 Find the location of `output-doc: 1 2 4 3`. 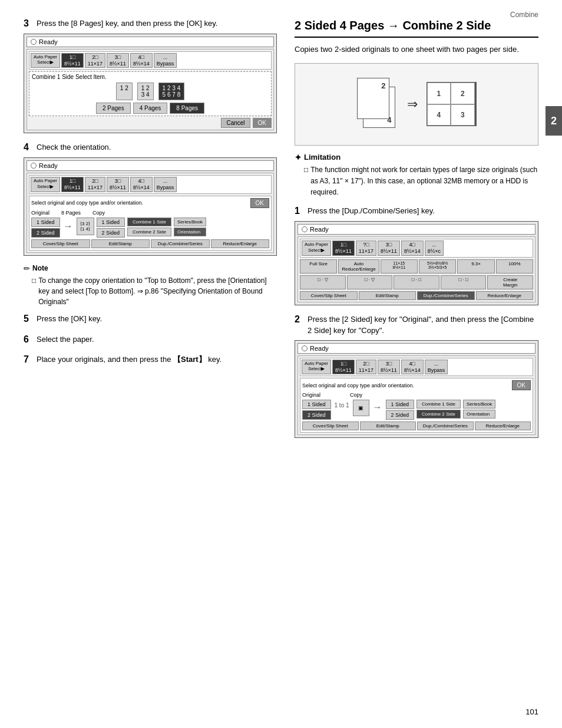

output-doc: 1 2 4 3 is located at coordinates (451, 104).